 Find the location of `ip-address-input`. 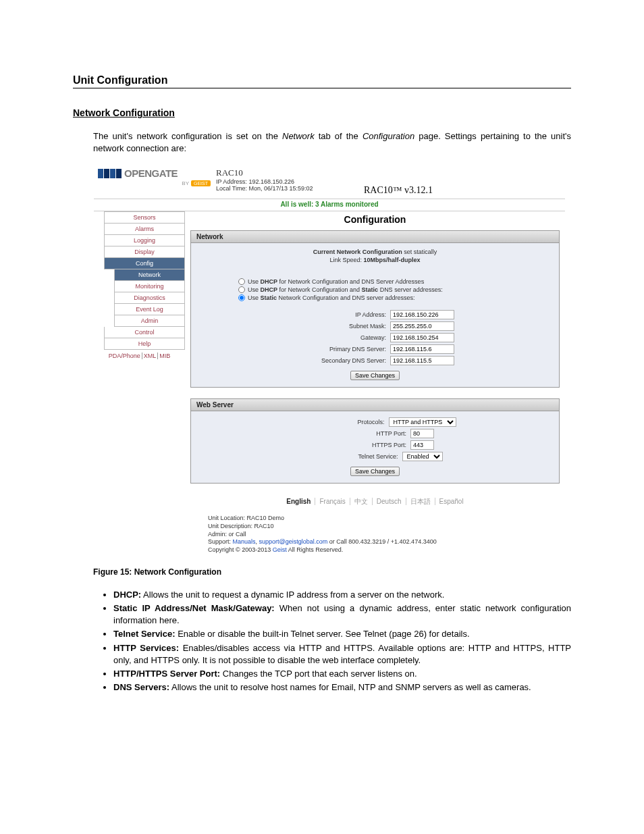

ip-address-input is located at coordinates (423, 315).